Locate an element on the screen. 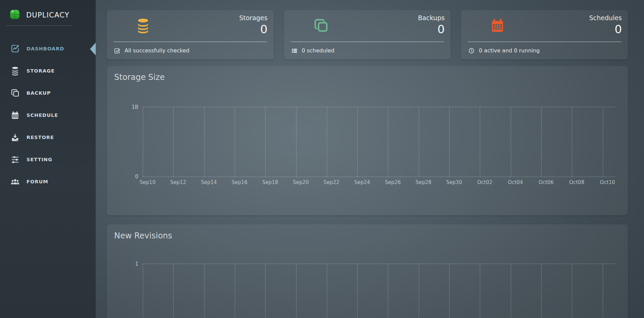 The image size is (644, 318). storage-size-title: Storage Size is located at coordinates (140, 77).